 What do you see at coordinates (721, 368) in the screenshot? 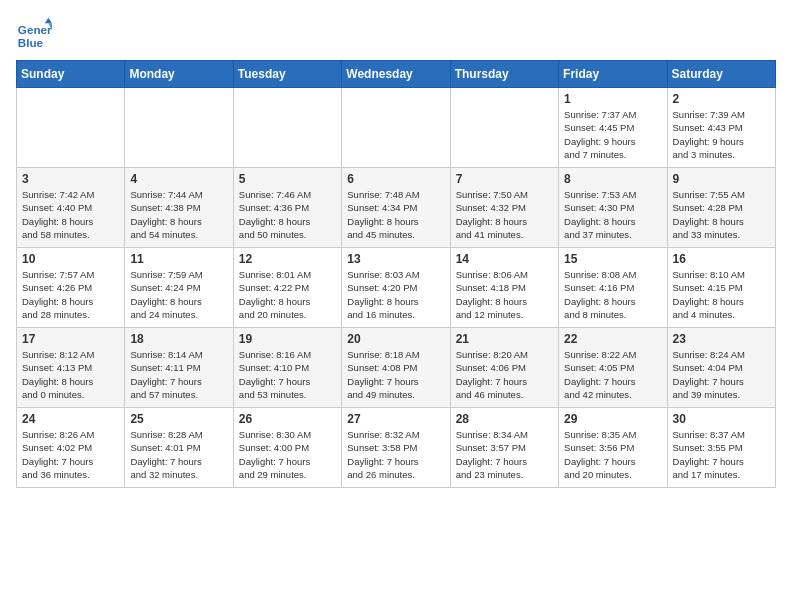
I see `calendar-cell: 23Sunrise: 8:24 AM Sunset: 4:04 PM Dayli…` at bounding box center [721, 368].